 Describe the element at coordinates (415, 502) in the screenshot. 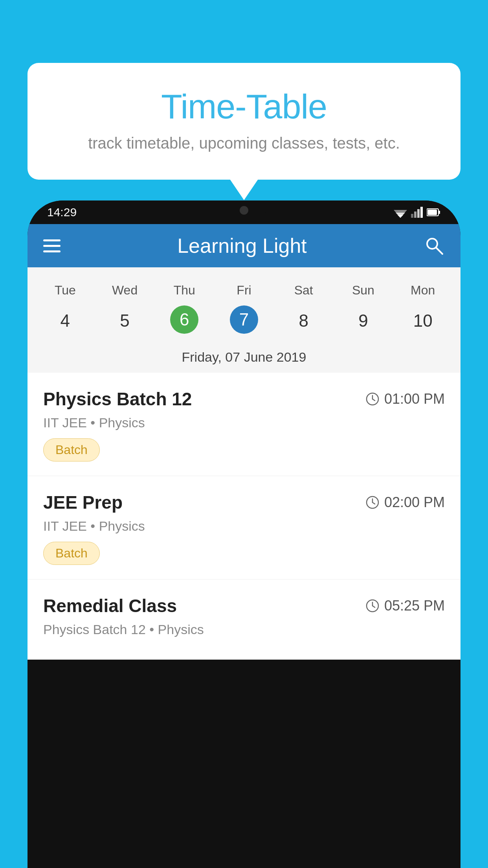

I see `class-time-text-2: 02:00 PM` at that location.